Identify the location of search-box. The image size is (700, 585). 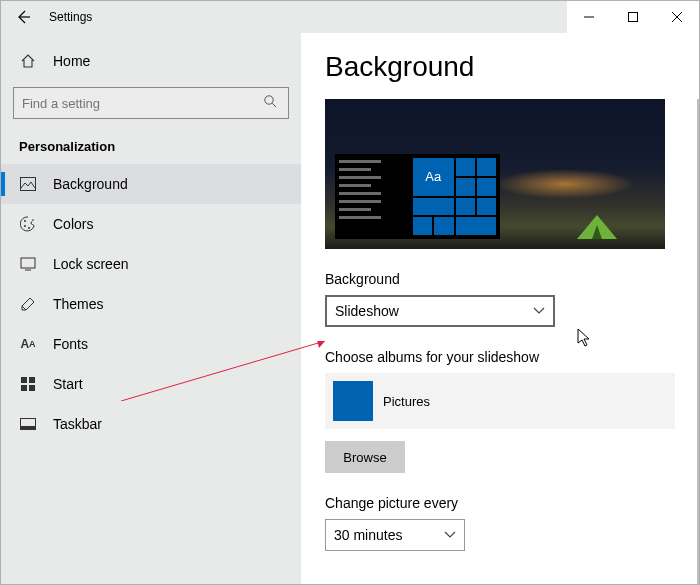
(151, 103).